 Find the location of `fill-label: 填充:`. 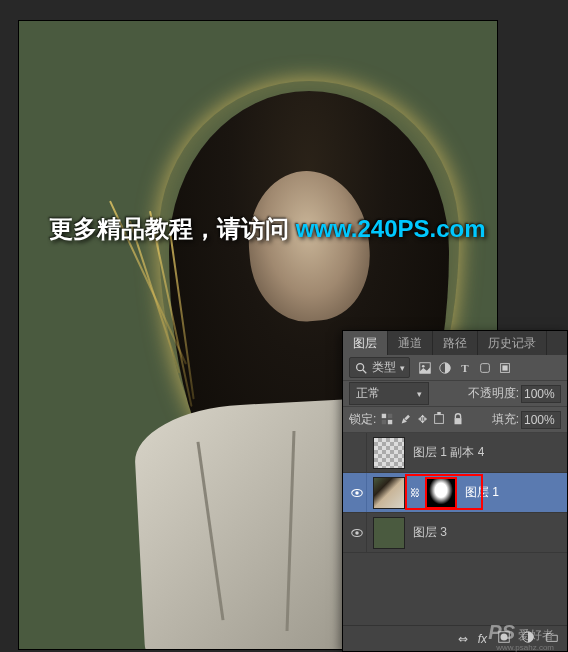

fill-label: 填充: is located at coordinates (506, 420).